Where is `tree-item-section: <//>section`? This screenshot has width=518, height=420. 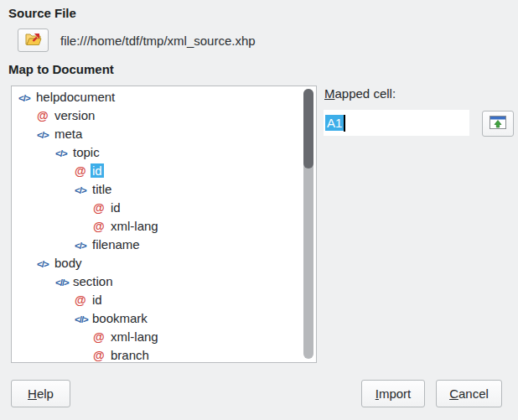 tree-item-section: <//>section is located at coordinates (164, 282).